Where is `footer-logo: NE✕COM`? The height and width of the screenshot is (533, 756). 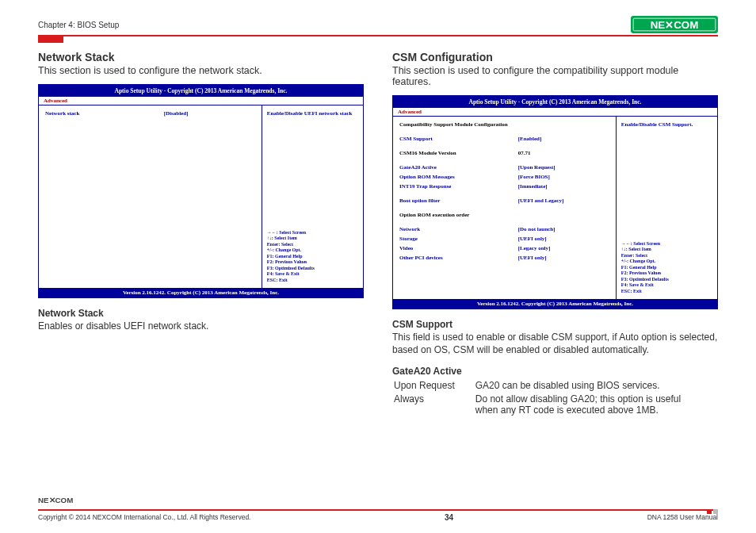
footer-logo: NE✕COM is located at coordinates (68, 501).